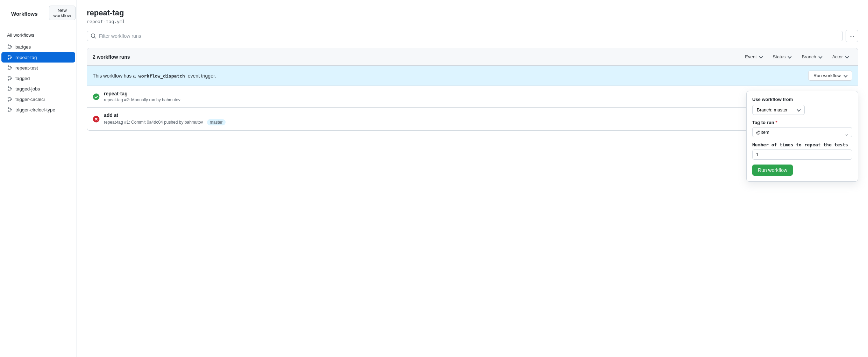 The width and height of the screenshot is (868, 357). I want to click on sidebar-item-repeat-test: repeat-test, so click(38, 68).